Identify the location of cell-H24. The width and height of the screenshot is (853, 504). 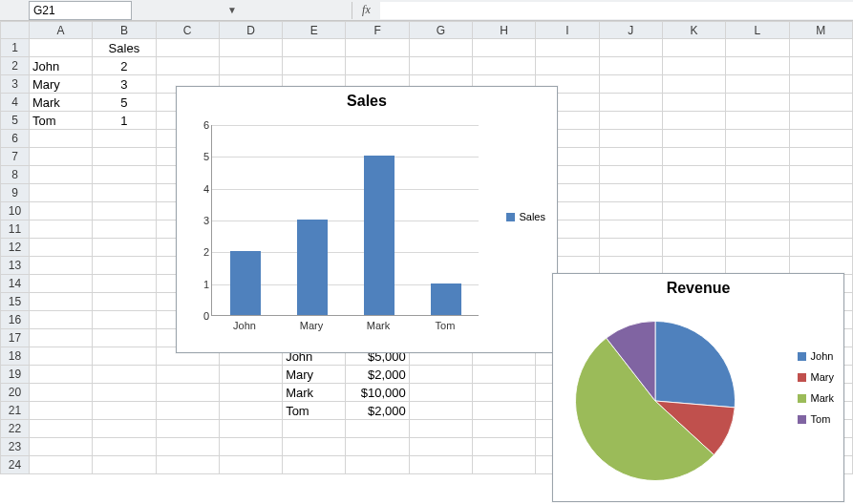
(504, 466).